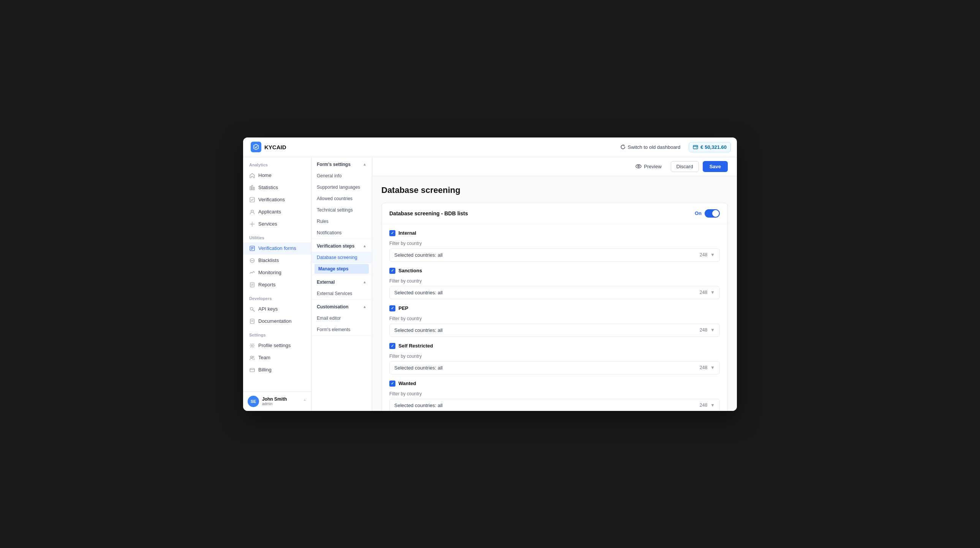 This screenshot has height=548, width=980. What do you see at coordinates (547, 293) in the screenshot?
I see `sanctions-select-text: Selected countries: all` at bounding box center [547, 293].